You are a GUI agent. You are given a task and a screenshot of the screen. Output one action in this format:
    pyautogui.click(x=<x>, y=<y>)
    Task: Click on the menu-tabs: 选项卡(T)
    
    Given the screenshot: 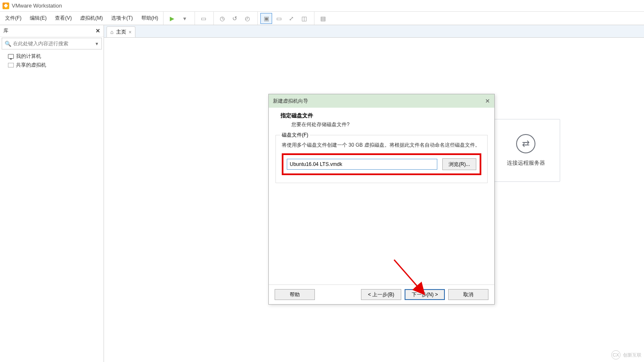 What is the action you would take?
    pyautogui.click(x=122, y=18)
    